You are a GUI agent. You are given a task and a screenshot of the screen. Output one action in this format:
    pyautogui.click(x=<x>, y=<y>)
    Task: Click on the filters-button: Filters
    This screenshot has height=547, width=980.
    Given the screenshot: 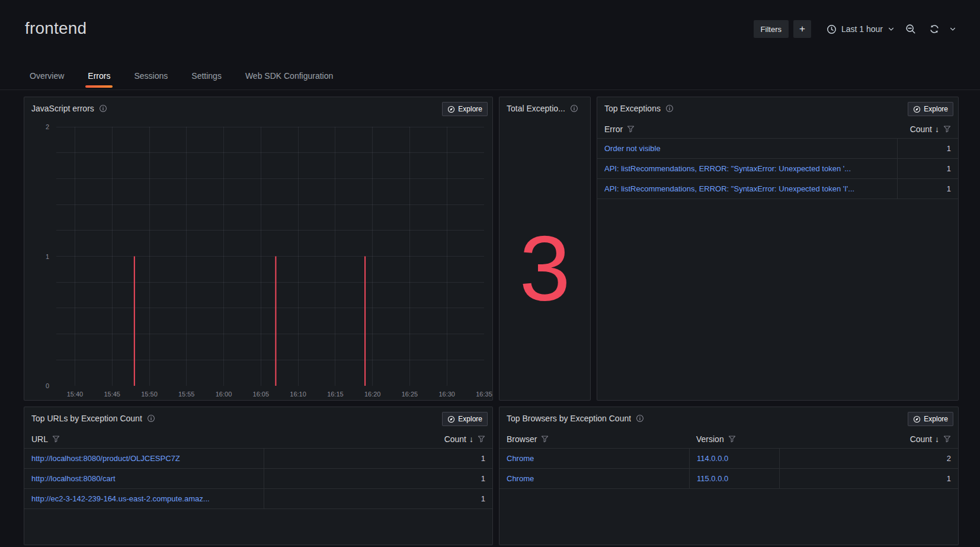 What is the action you would take?
    pyautogui.click(x=771, y=29)
    